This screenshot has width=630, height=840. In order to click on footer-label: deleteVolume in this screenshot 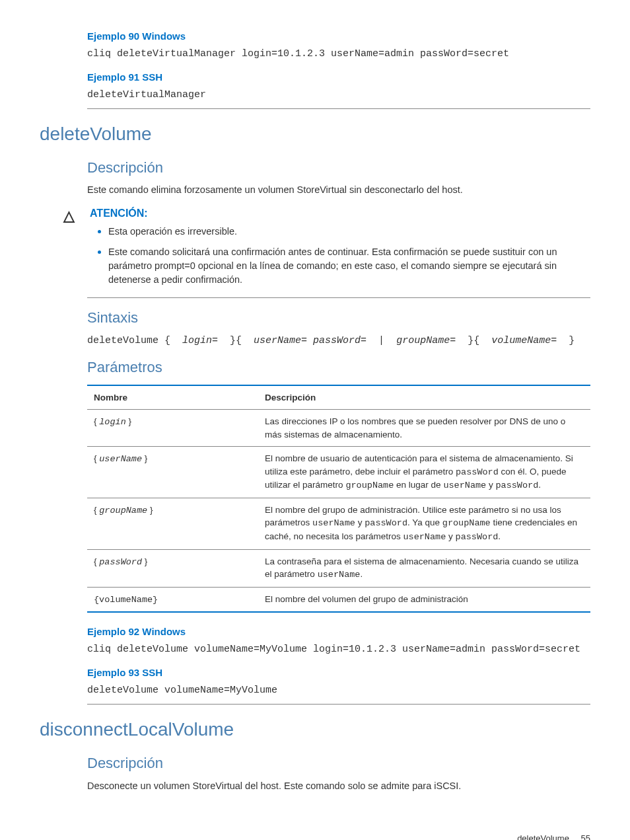, I will do `click(543, 837)`.